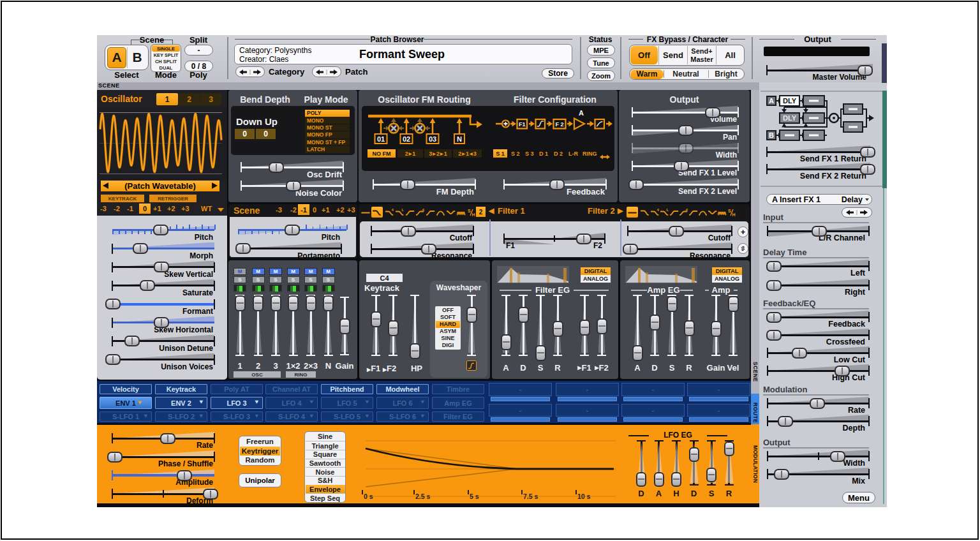 Image resolution: width=980 pixels, height=541 pixels. Describe the element at coordinates (406, 139) in the screenshot. I see `svg-text: 02` at that location.